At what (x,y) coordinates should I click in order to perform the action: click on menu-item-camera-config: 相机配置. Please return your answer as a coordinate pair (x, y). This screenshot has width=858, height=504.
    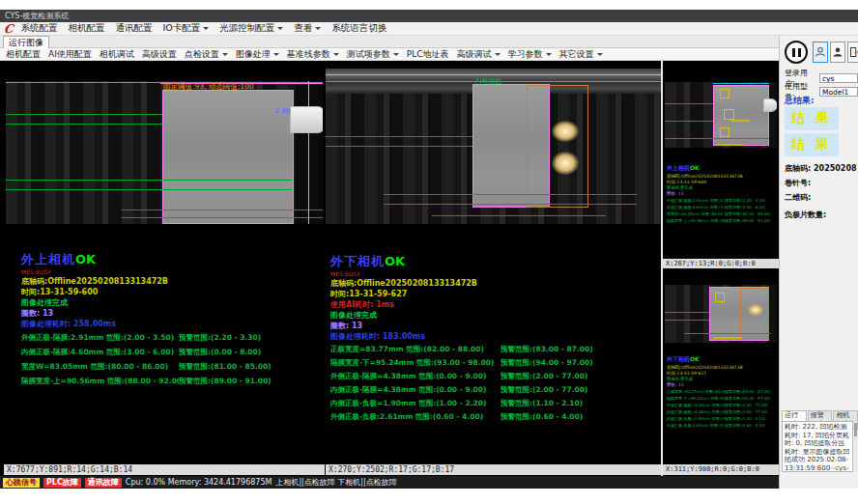
    Looking at the image, I should click on (87, 29).